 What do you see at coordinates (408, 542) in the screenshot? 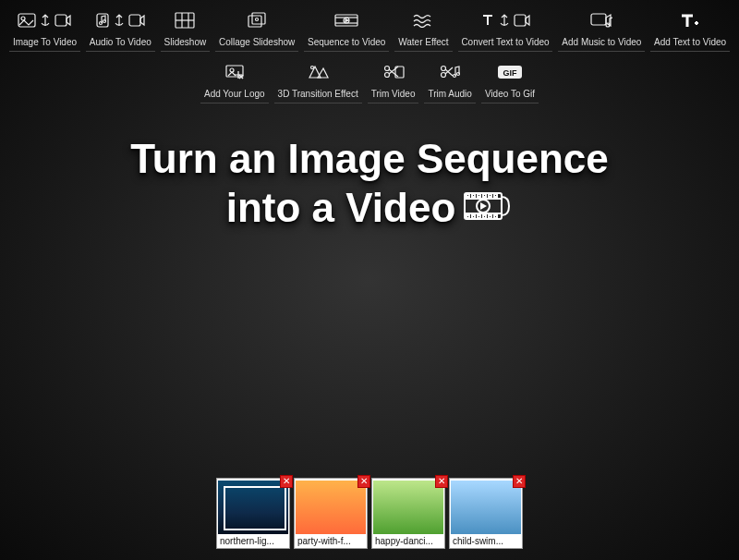
I see `thumbnail-label: happy-danci...` at bounding box center [408, 542].